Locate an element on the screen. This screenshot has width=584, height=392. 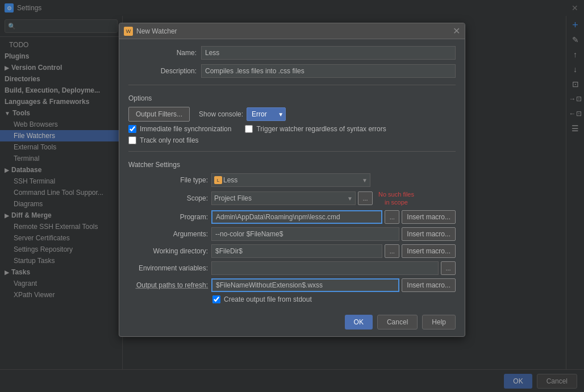
program-insert-macro-button: Insert macro... is located at coordinates (428, 217).